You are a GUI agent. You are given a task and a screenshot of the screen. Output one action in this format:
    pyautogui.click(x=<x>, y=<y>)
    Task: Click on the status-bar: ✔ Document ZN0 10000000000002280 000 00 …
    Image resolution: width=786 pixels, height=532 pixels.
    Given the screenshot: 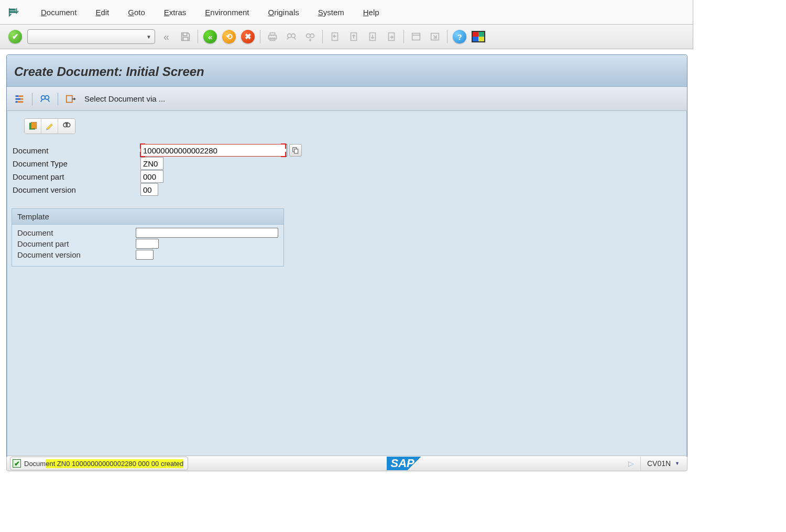 What is the action you would take?
    pyautogui.click(x=347, y=463)
    